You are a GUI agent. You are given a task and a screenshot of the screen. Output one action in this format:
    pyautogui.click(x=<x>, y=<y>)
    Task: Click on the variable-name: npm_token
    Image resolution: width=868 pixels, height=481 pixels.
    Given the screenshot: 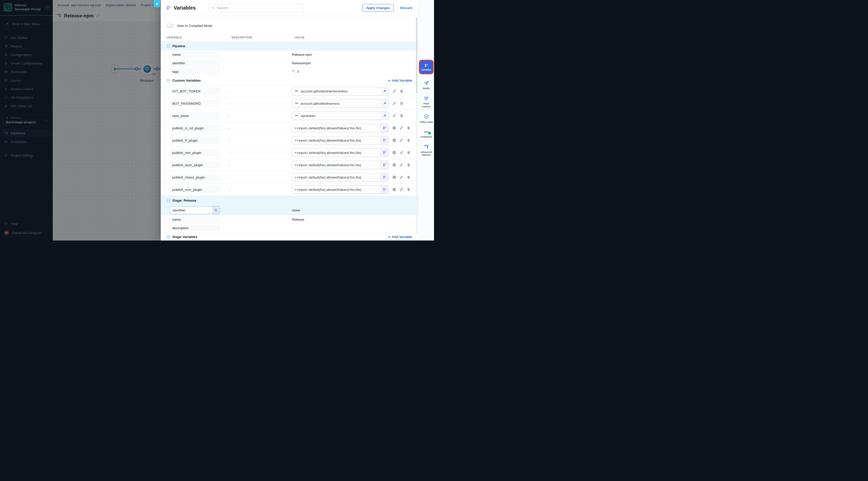 What is the action you would take?
    pyautogui.click(x=195, y=116)
    